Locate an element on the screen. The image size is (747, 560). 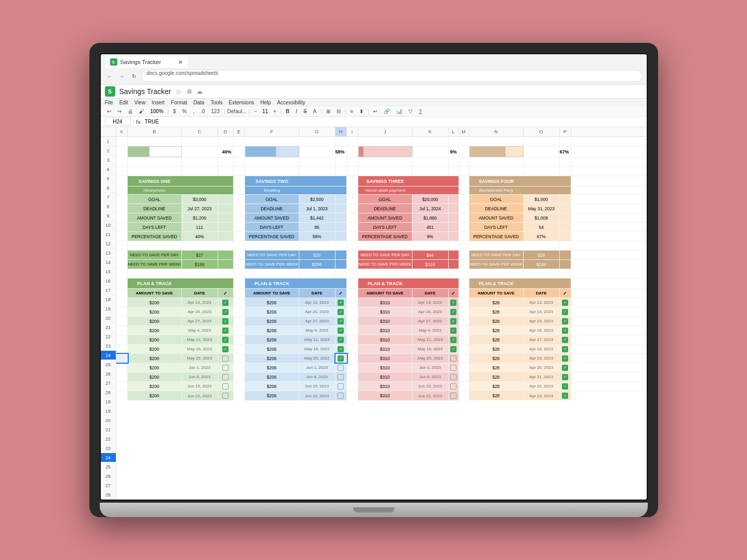
print-btn: 🖨 is located at coordinates (130, 112).